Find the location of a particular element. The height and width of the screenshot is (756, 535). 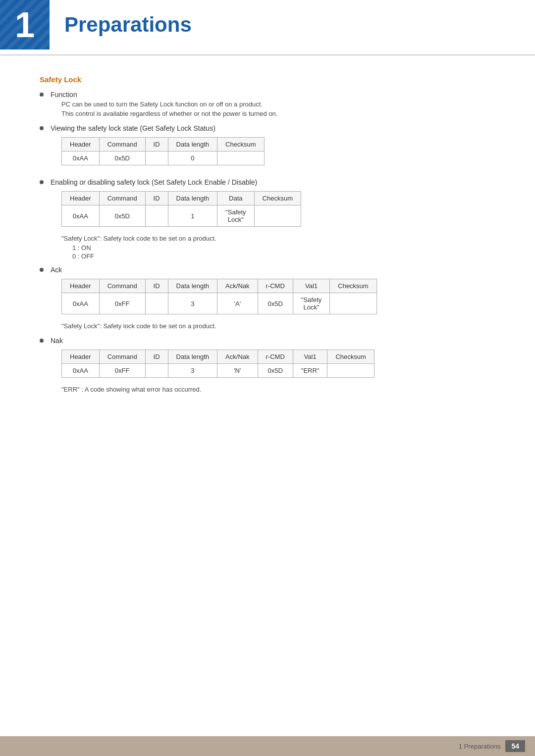

col-header-header: Header is located at coordinates (81, 145).